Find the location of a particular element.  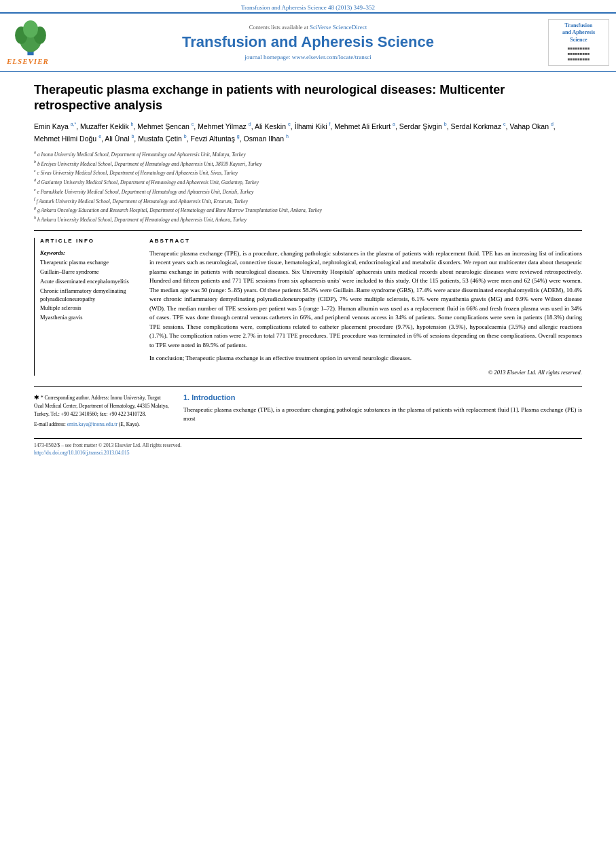

journal-header: ELSEVIER Contents lists available at Sci… is located at coordinates (308, 42).